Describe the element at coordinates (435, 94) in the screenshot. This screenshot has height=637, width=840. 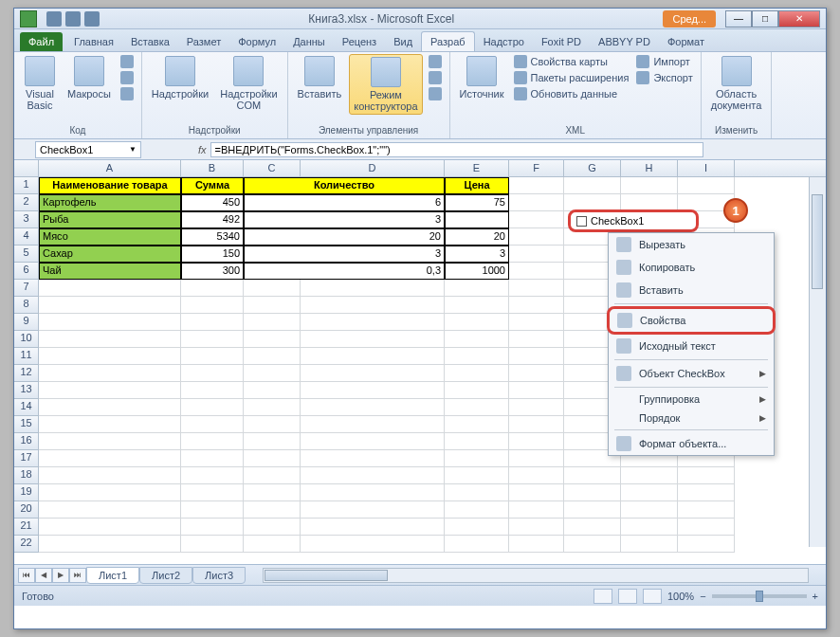
I see `ctrl-dialog-button` at that location.